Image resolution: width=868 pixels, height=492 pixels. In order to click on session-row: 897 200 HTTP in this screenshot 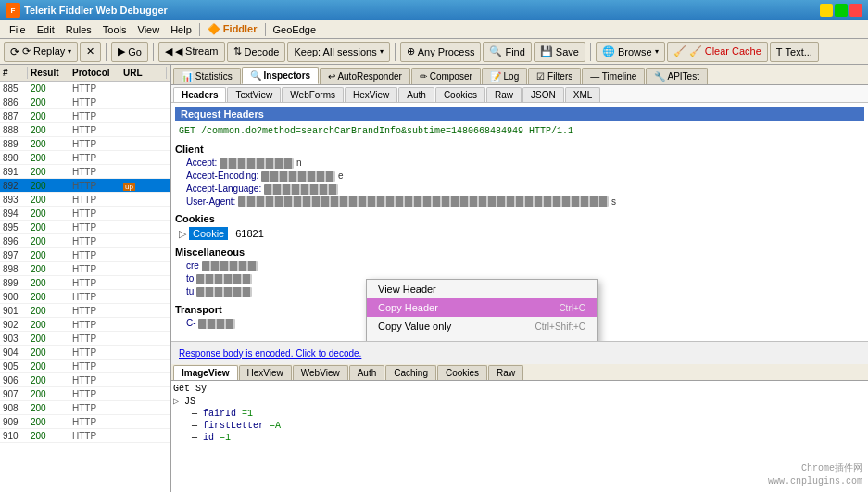, I will do `click(85, 256)`.